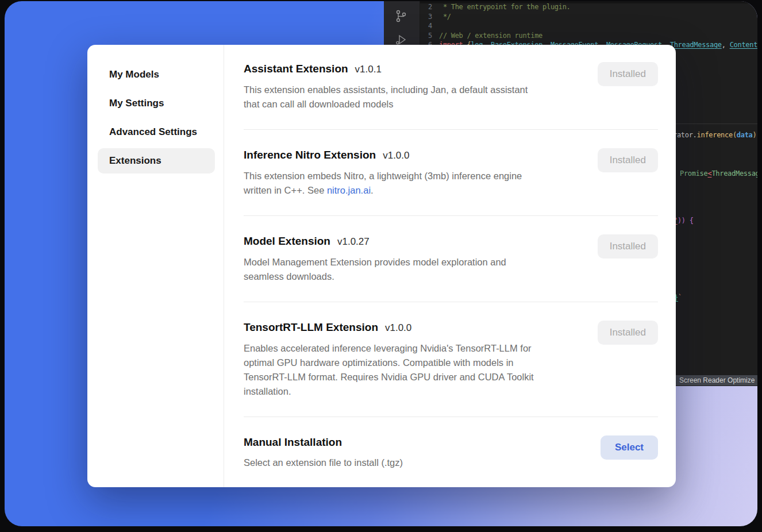 This screenshot has width=762, height=532. Describe the element at coordinates (588, 36) in the screenshot. I see `code-line: 5// Web / extension runtime` at that location.